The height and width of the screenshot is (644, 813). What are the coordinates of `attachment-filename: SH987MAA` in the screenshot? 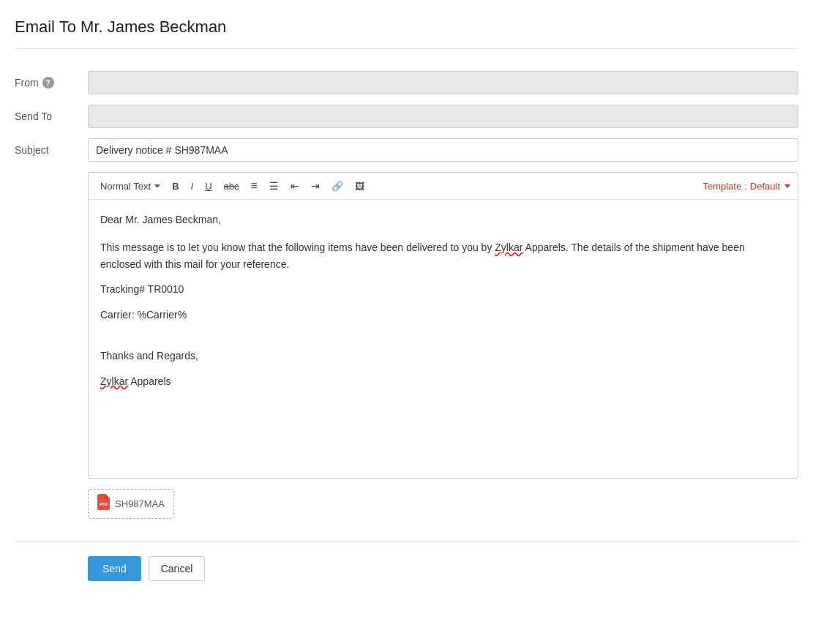 It's located at (140, 503).